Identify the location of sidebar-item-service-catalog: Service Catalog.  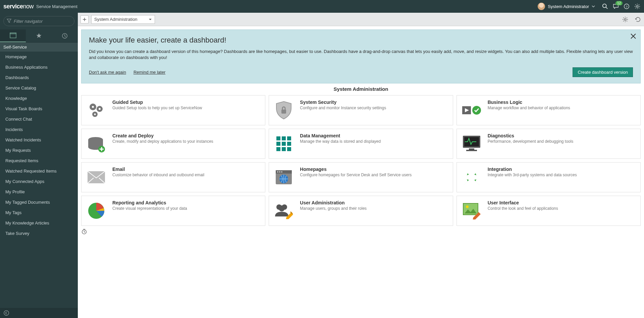
(39, 88).